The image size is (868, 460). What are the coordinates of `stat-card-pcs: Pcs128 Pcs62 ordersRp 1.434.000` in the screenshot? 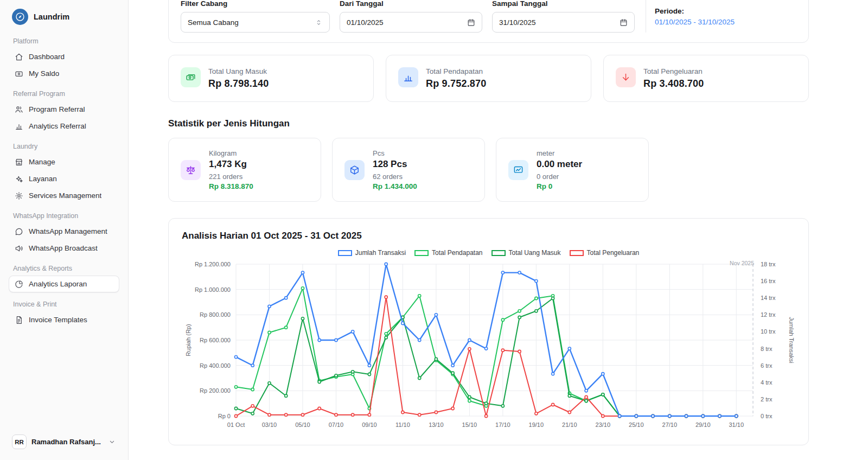 It's located at (409, 170).